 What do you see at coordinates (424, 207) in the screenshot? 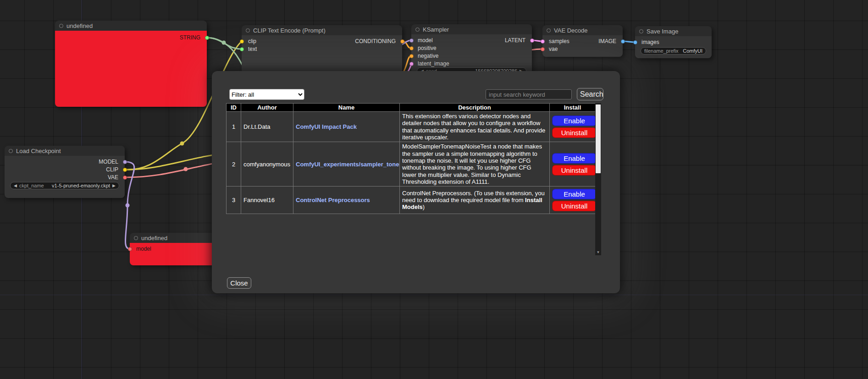
I see `description-tail: )` at bounding box center [424, 207].